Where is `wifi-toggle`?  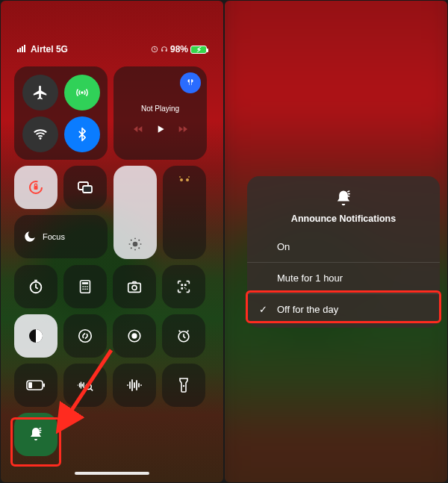 wifi-toggle is located at coordinates (40, 134).